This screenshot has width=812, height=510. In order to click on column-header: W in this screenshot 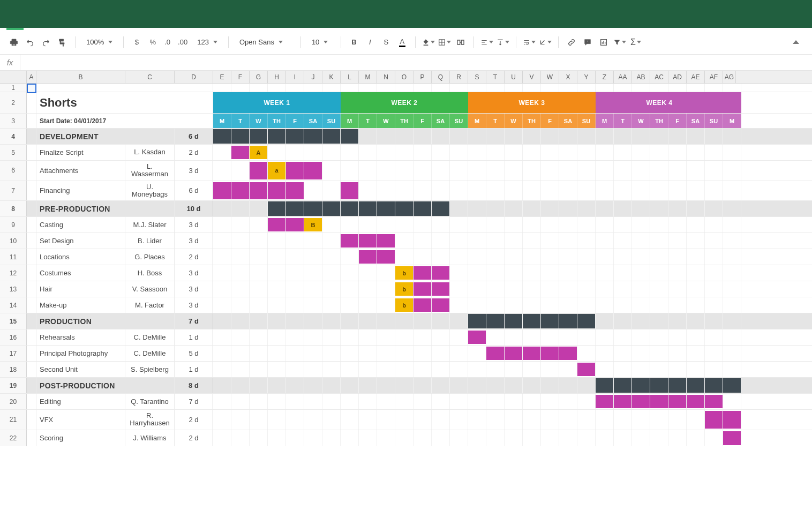, I will do `click(550, 77)`.